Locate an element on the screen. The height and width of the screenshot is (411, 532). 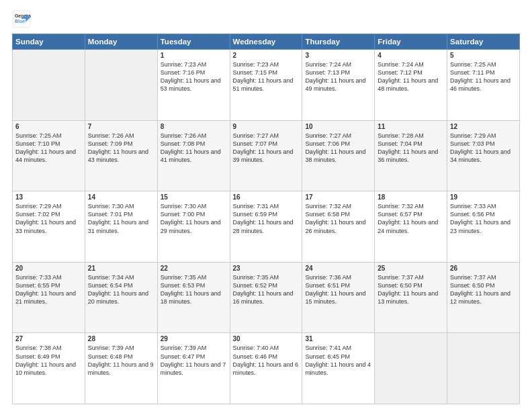
day-number: 28 is located at coordinates (121, 338).